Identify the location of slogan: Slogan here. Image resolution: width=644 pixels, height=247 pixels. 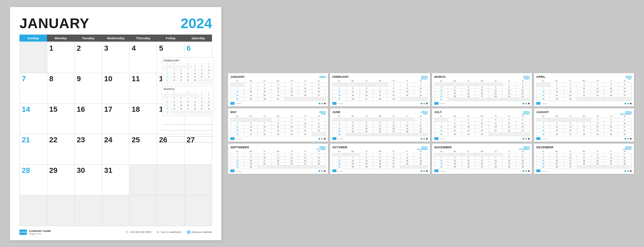
(40, 234).